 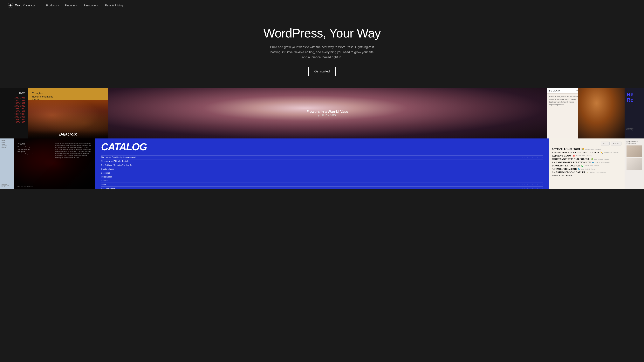 What do you see at coordinates (587, 162) in the screenshot?
I see `list-item: AN UNDERWATER RELATIONSHIP 🐟 June 28, 20…` at bounding box center [587, 162].